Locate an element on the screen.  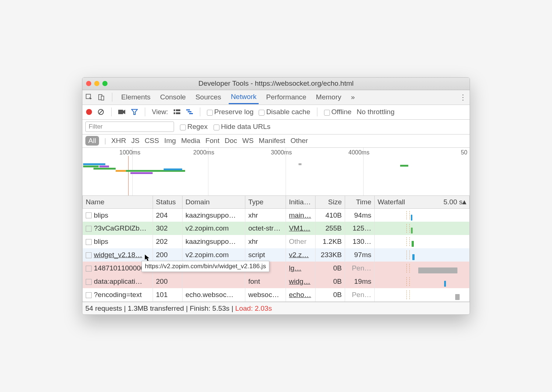
type-filter-row: All | XHR JS CSS Img Media Font Doc WS M… is located at coordinates (276, 141).